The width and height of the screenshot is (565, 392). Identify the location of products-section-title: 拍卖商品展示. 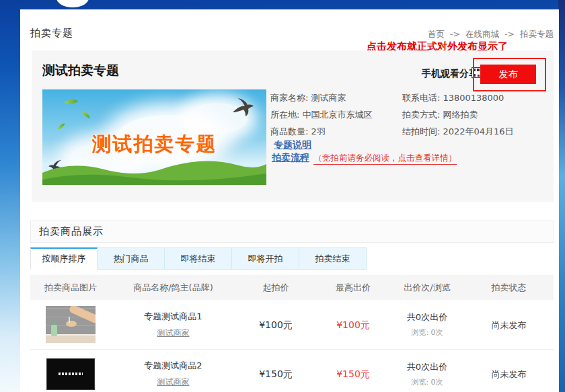
(292, 231).